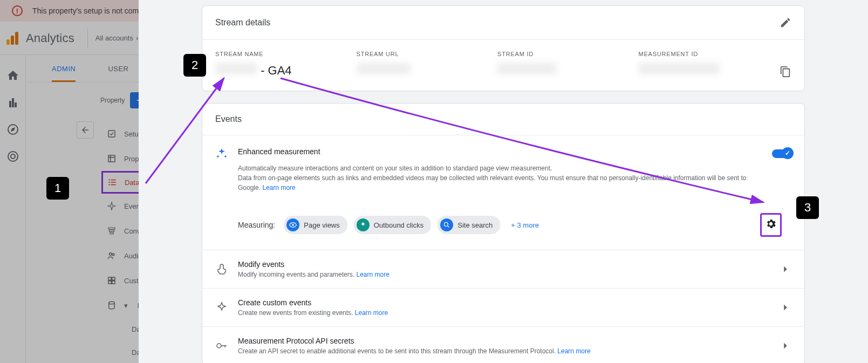  I want to click on enhanced-measurement-toggle, so click(782, 154).